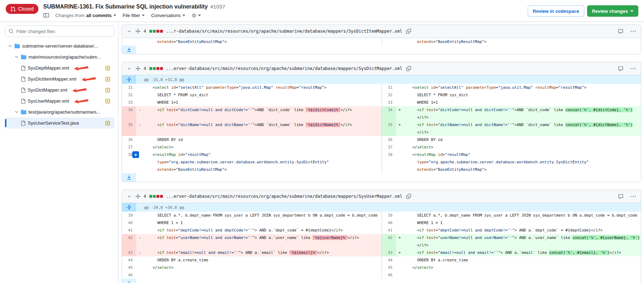  What do you see at coordinates (60, 123) in the screenshot?
I see `tree-file-row: SysUserServiceTest.java` at bounding box center [60, 123].